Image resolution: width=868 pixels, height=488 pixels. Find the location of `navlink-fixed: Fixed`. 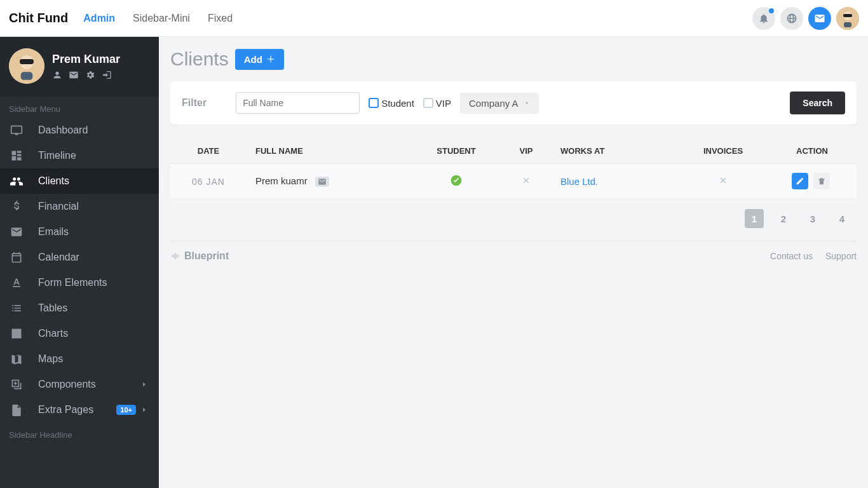

navlink-fixed: Fixed is located at coordinates (220, 18).